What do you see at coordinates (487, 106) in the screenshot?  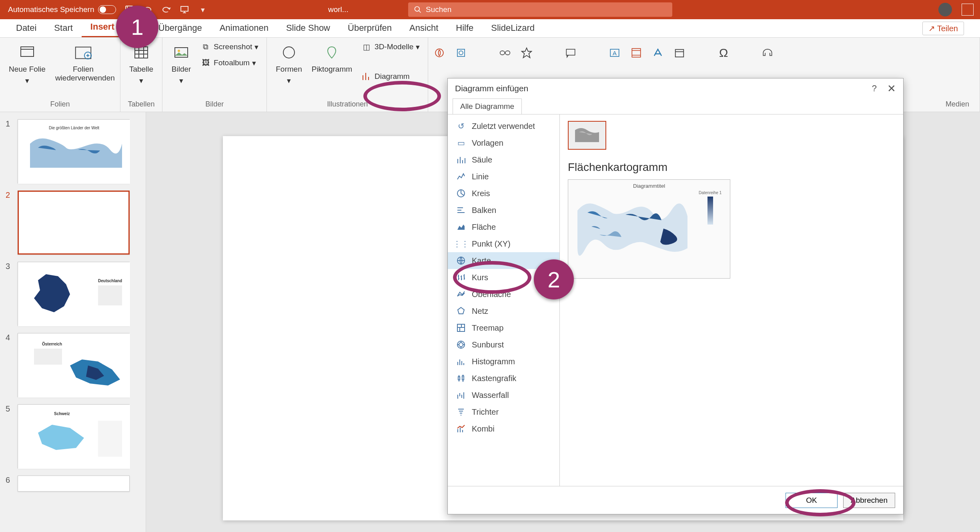 I see `dialog-tab-all: Alle Diagramme` at bounding box center [487, 106].